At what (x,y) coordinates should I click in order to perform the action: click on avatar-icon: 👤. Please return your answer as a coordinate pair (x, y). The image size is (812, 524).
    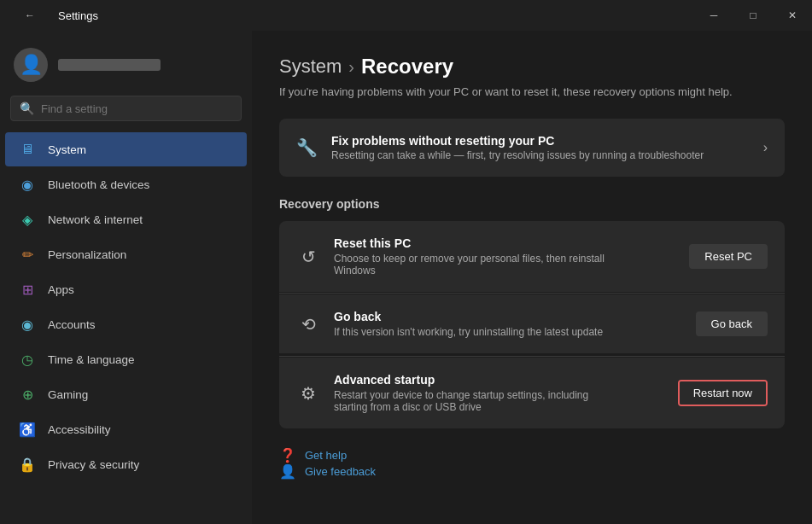
    Looking at the image, I should click on (31, 65).